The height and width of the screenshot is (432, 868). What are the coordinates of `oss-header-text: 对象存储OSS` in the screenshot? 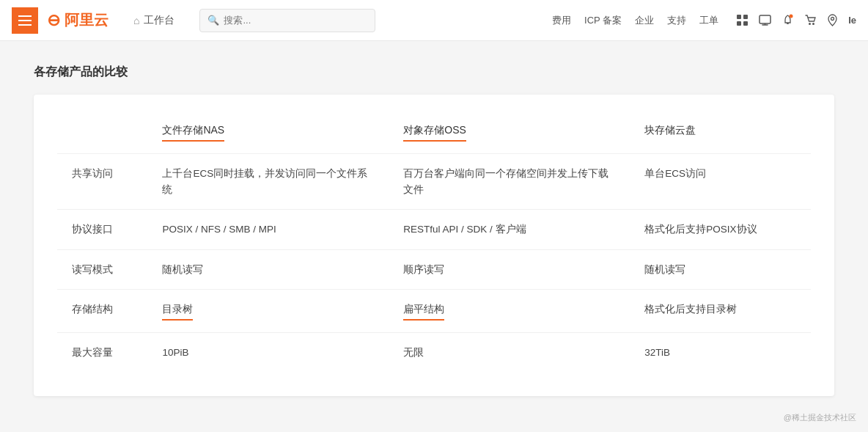 It's located at (435, 133).